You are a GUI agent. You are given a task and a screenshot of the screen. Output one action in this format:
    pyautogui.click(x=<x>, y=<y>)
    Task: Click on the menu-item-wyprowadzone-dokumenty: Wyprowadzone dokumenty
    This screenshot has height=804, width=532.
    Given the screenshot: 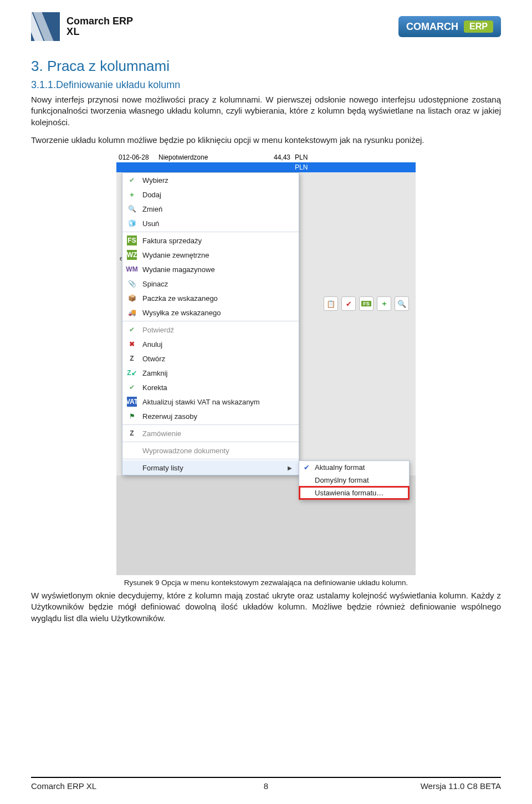 What is the action you would take?
    pyautogui.click(x=211, y=450)
    